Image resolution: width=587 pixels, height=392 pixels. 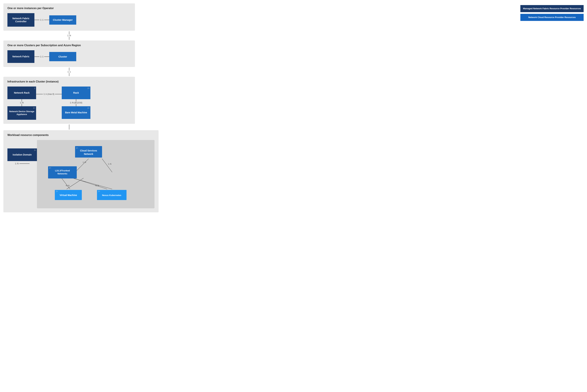 What do you see at coordinates (34, 108) in the screenshot?
I see `network-device-badge: 1+` at bounding box center [34, 108].